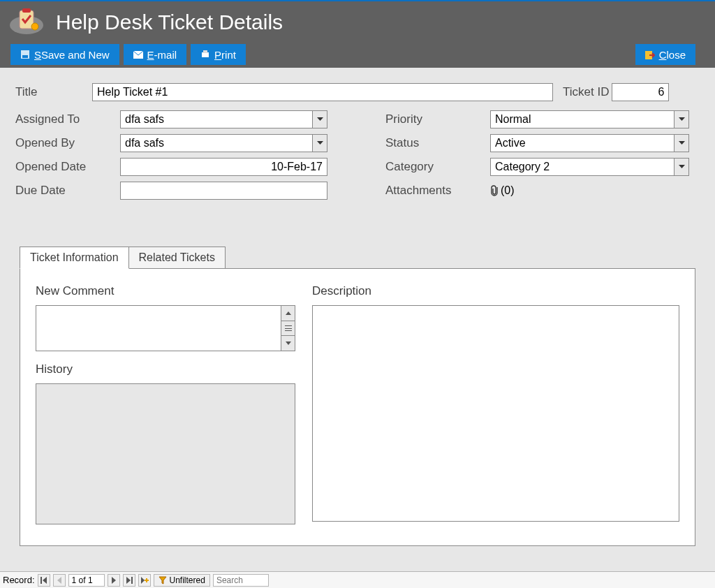  I want to click on record-last-button, so click(129, 580).